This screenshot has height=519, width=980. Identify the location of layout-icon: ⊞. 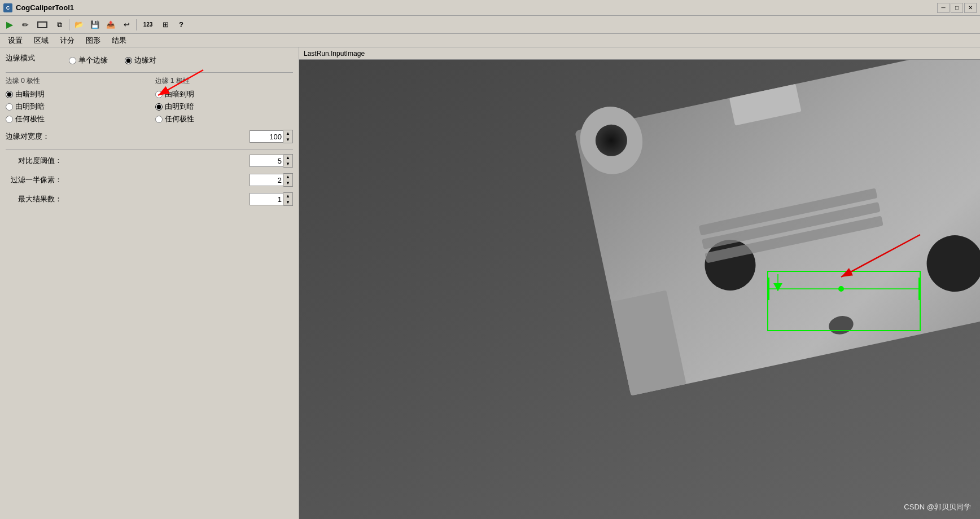
(166, 25).